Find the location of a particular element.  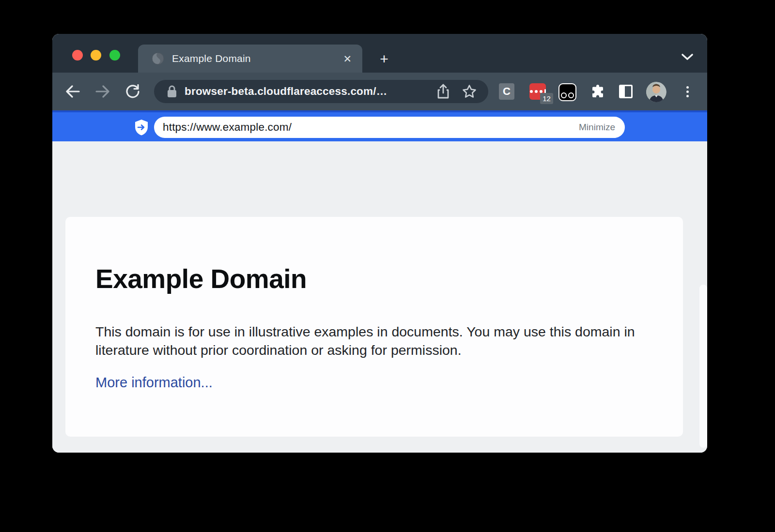

tab-strip: Example Domain ✕ + is located at coordinates (380, 53).